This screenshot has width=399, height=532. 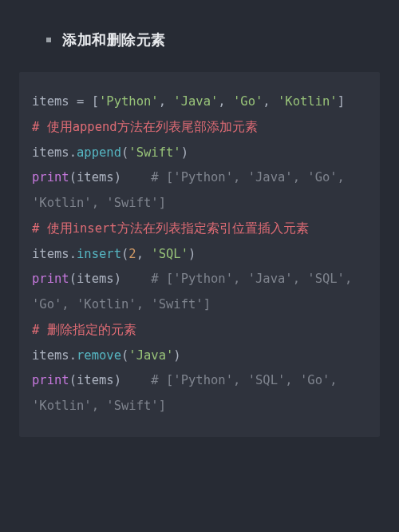 What do you see at coordinates (196, 292) in the screenshot?
I see `code-line-7: print(items) # ['Python', 'Java', 'SQL',…` at bounding box center [196, 292].